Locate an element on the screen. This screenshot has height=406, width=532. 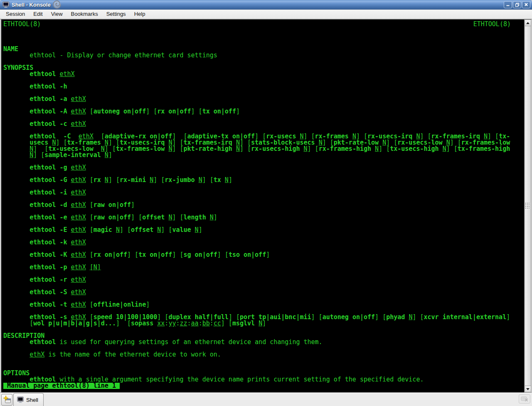
arrow-down-icon is located at coordinates (528, 389).